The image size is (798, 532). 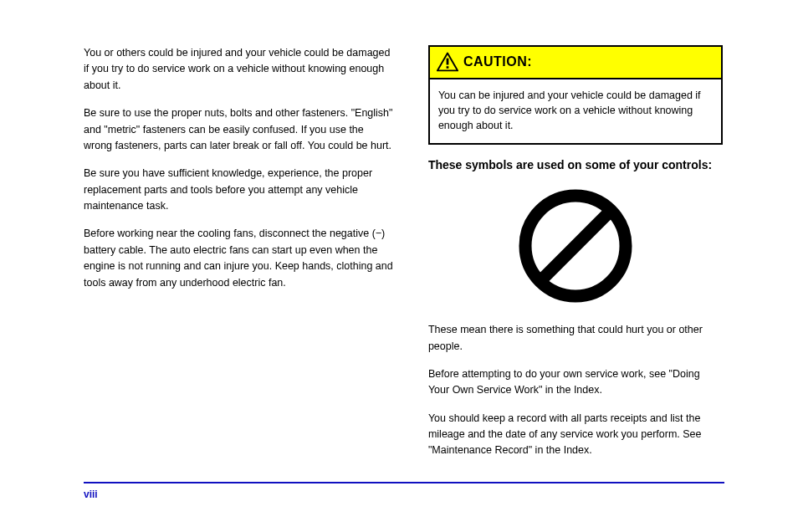 I want to click on left-list-1: Be sure to use the proper nuts, bolts an…, so click(x=239, y=130).